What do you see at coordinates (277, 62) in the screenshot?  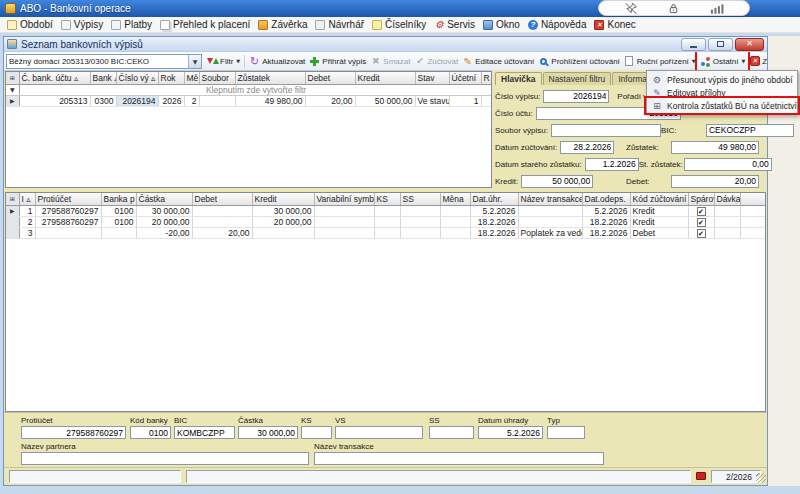 I see `aktualizovat-button: ↻Aktualizovat` at bounding box center [277, 62].